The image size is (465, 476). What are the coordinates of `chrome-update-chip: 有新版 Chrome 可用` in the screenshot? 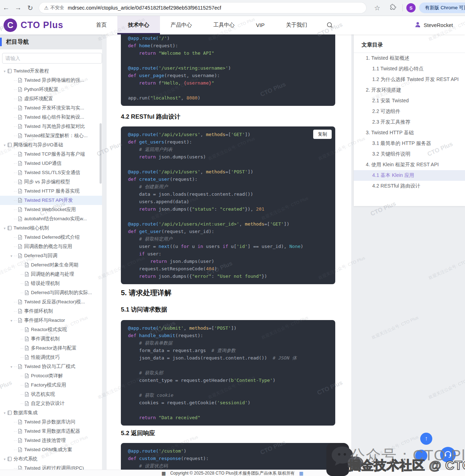 It's located at (442, 8).